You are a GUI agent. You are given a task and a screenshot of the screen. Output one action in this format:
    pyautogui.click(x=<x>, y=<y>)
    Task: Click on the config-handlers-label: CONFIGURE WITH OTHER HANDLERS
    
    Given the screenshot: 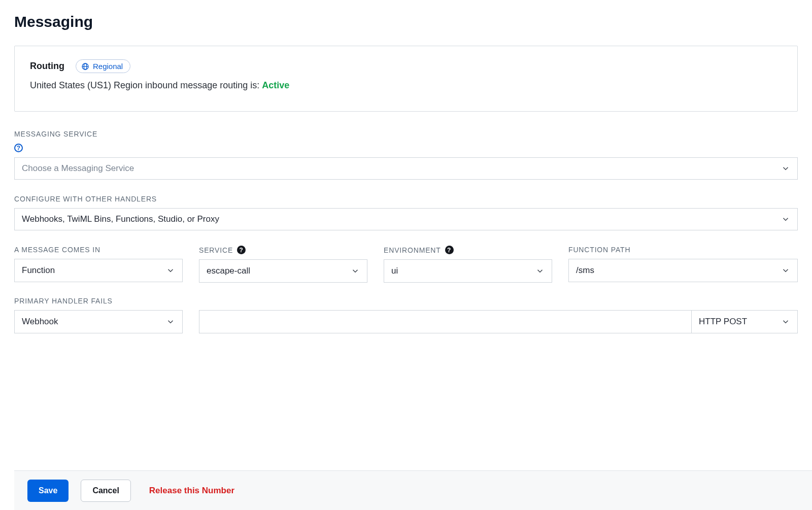 What is the action you would take?
    pyautogui.click(x=406, y=199)
    